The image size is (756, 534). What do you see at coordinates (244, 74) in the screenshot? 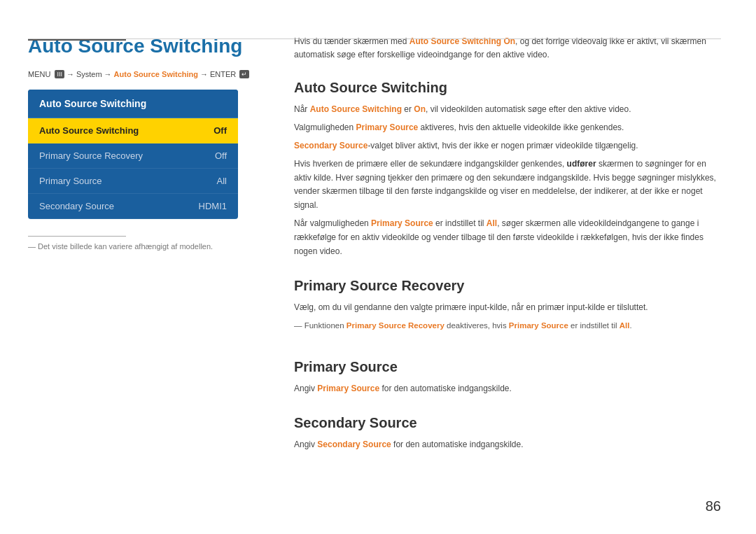
I see `enter-icon: ↵` at bounding box center [244, 74].